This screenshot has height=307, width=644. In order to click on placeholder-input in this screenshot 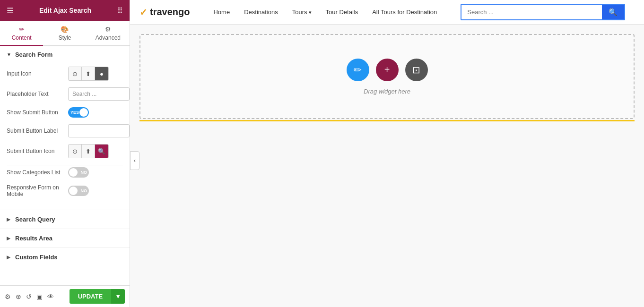, I will do `click(99, 94)`.